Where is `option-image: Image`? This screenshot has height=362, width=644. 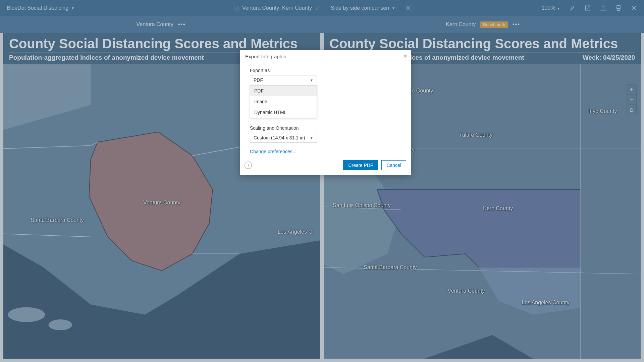
option-image: Image is located at coordinates (283, 102).